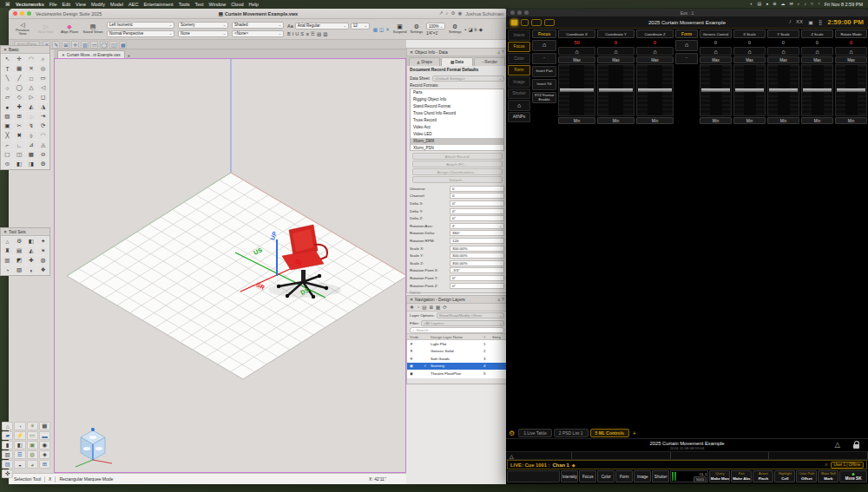 The image size is (868, 492). Describe the element at coordinates (588, 476) in the screenshot. I see `category-softkey: Focus` at that location.